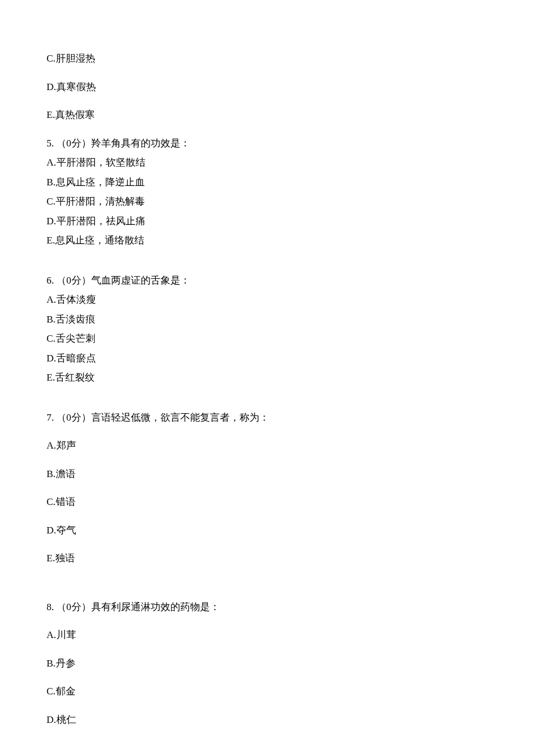 The height and width of the screenshot is (756, 535). What do you see at coordinates (268, 241) in the screenshot?
I see `option-e: E.息风止痉，通络散结` at bounding box center [268, 241].